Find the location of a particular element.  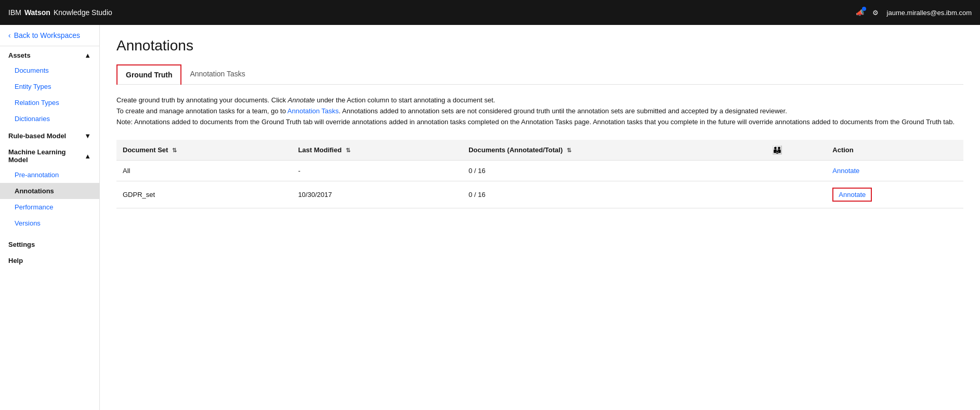

back-label: Back to Workspaces is located at coordinates (47, 35).